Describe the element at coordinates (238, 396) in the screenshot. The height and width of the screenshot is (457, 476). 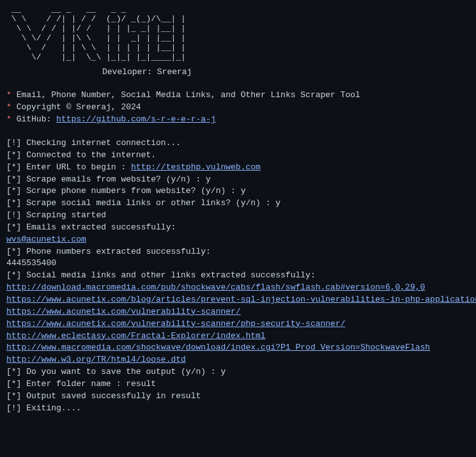
I see `saved-success: [*] Output saved successfully in result` at that location.